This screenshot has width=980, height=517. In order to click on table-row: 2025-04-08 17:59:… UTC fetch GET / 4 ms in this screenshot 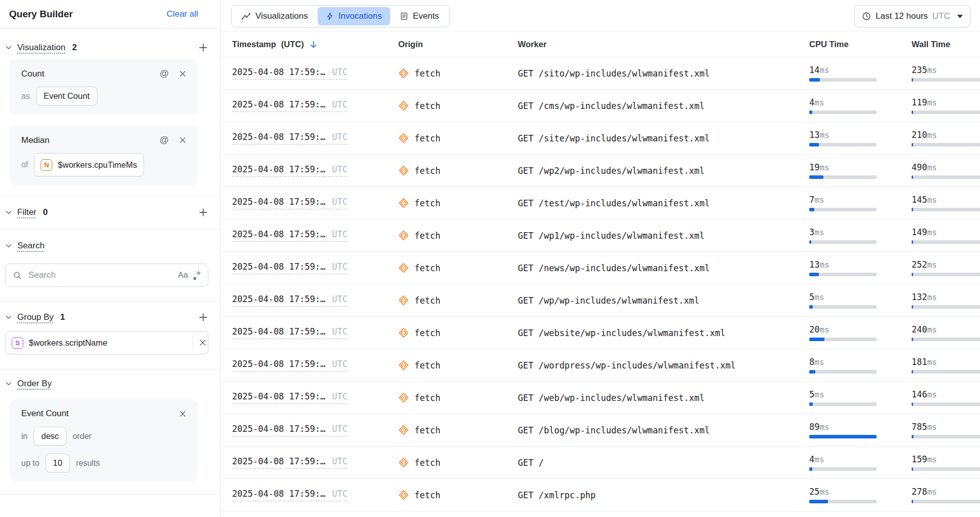, I will do `click(600, 463)`.